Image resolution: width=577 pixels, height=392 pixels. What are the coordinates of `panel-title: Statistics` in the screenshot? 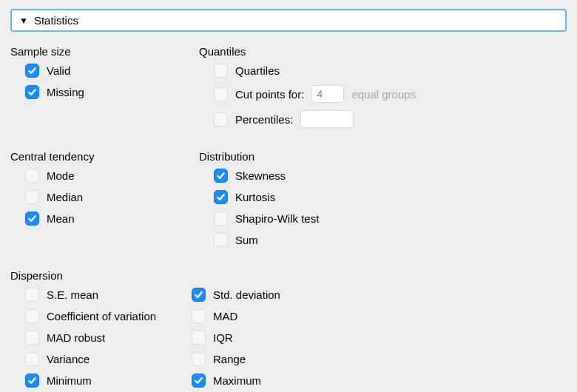 It's located at (56, 21).